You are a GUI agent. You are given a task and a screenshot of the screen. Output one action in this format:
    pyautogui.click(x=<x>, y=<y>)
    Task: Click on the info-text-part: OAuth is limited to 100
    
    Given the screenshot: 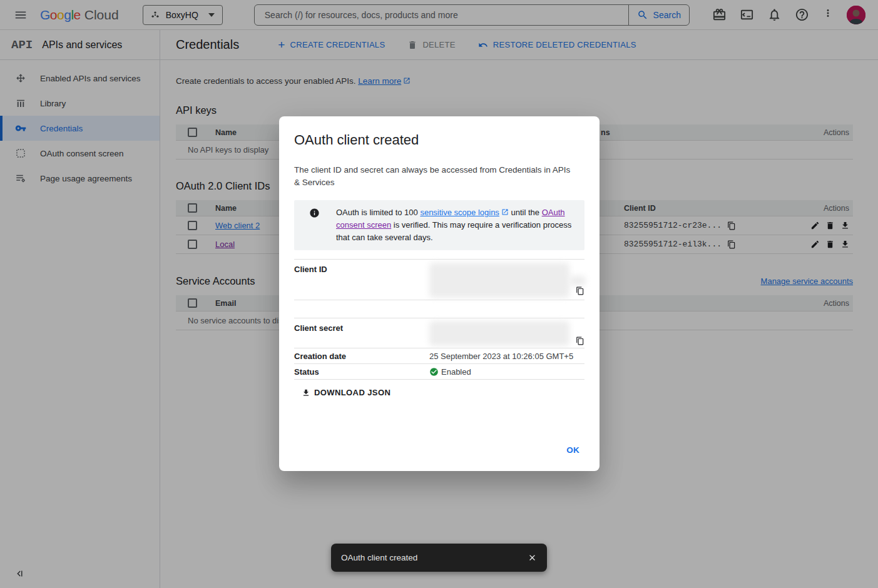 What is the action you would take?
    pyautogui.click(x=378, y=213)
    